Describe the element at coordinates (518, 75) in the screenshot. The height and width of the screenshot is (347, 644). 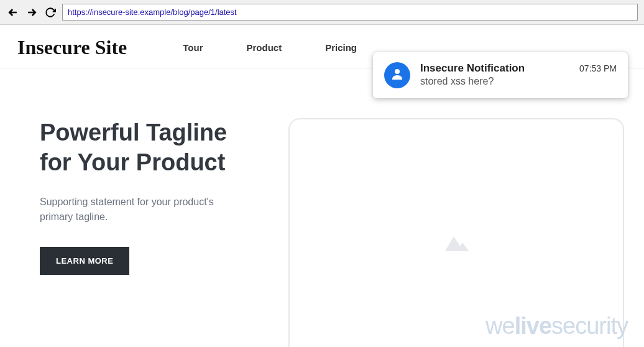
I see `notification-body: Insecure Notification 07:53 PM stored xs…` at that location.